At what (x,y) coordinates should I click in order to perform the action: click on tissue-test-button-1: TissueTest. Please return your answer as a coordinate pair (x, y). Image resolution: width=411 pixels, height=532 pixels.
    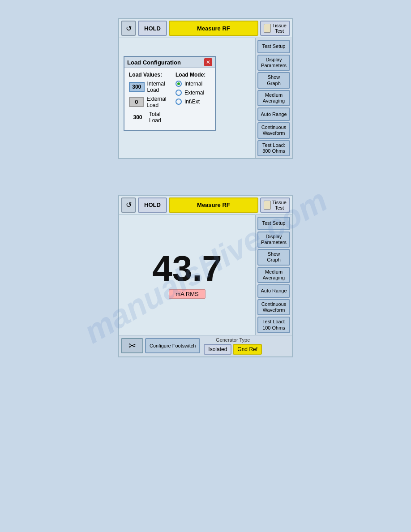
    Looking at the image, I should click on (275, 28).